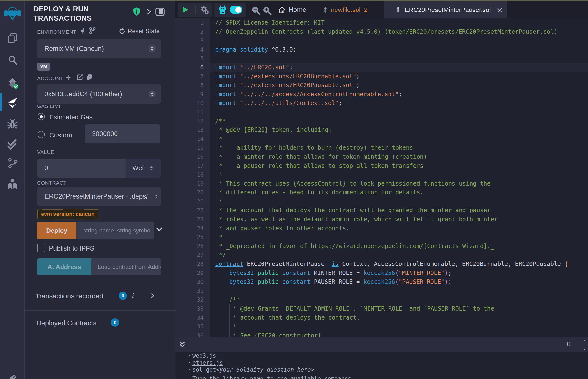  Describe the element at coordinates (230, 10) in the screenshot. I see `ai-group` at that location.